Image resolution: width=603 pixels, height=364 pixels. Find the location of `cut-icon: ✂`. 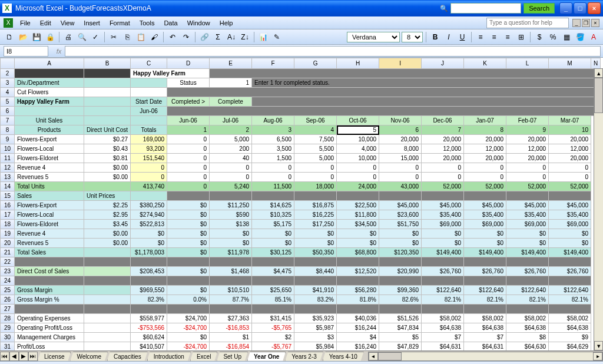

cut-icon: ✂ is located at coordinates (114, 37).